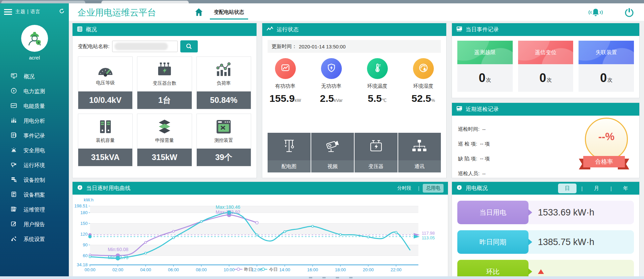 This screenshot has height=279, width=644. I want to click on usage-row: 当日用电 1533.69 kW·h, so click(546, 212).